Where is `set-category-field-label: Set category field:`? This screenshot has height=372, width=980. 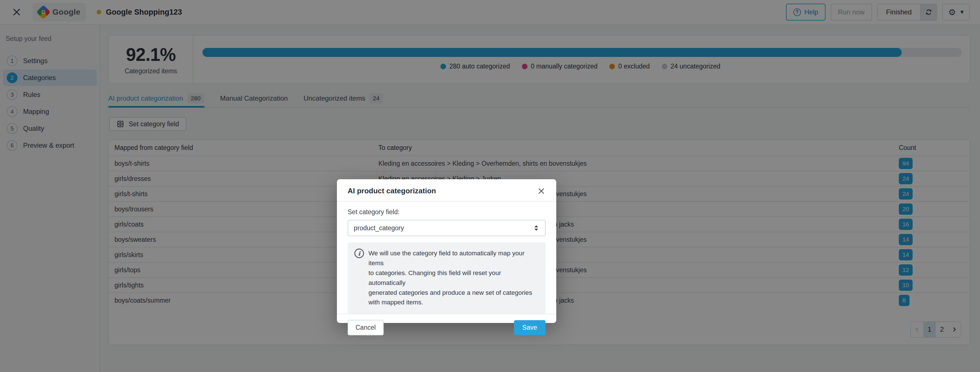
set-category-field-label: Set category field: is located at coordinates (447, 212).